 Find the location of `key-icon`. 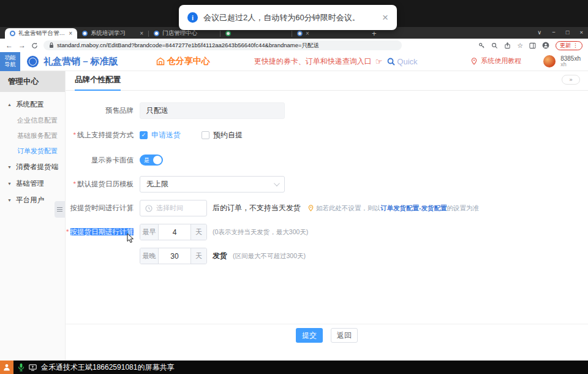

key-icon is located at coordinates (481, 45).